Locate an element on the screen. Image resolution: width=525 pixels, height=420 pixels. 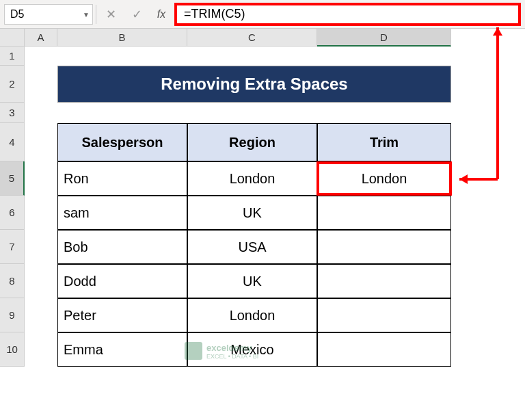
row-header-2: 2 is located at coordinates (12, 84).